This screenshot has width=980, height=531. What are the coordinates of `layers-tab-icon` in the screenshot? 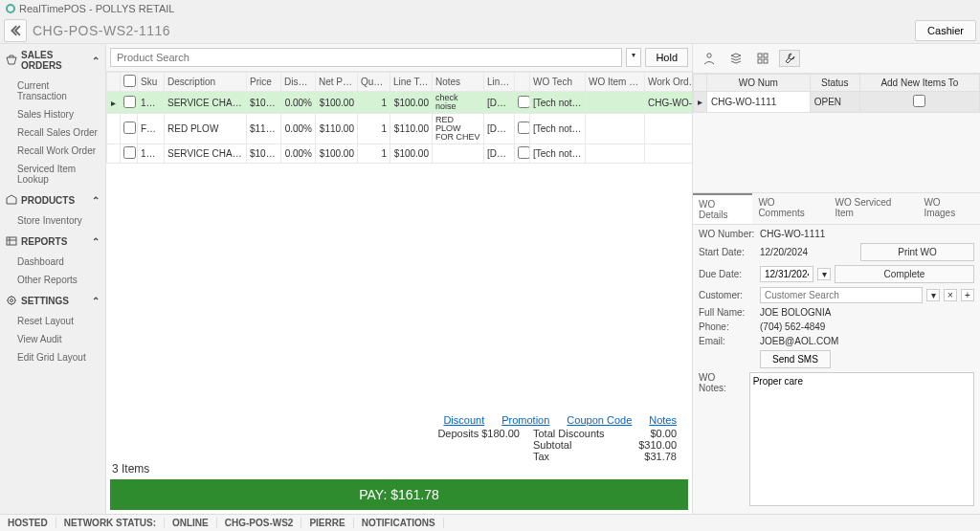 It's located at (736, 58).